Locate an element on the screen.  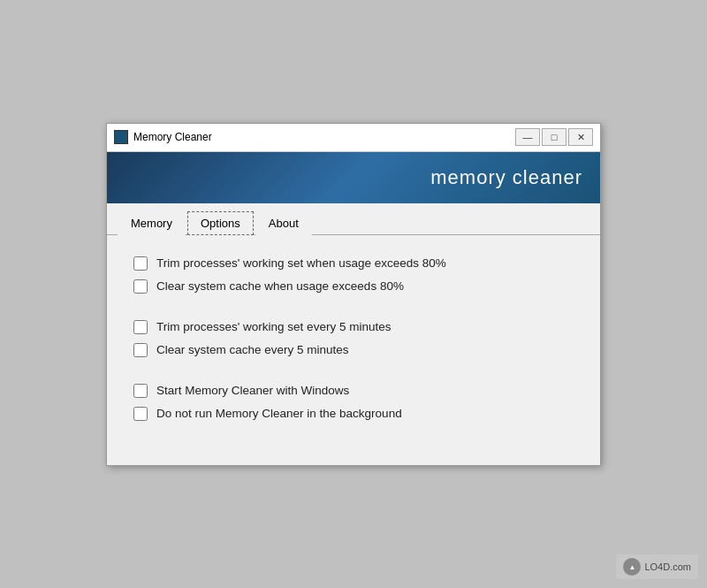
watermark-text: LO4D.com is located at coordinates (668, 567).